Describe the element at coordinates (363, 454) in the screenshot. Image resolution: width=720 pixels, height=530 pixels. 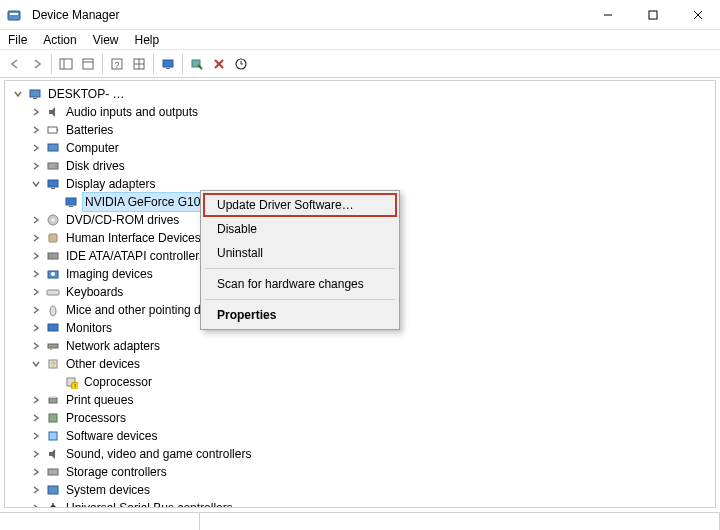
I see `tree-item: Sound, video and game controllers` at that location.